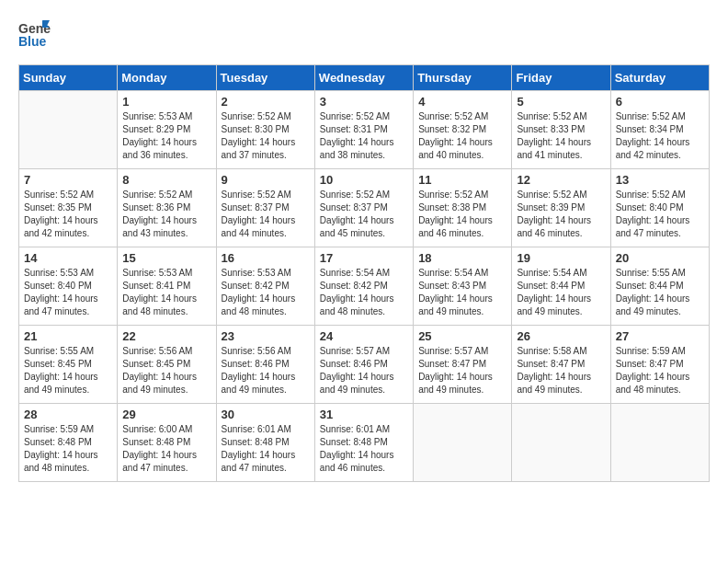 Image resolution: width=728 pixels, height=563 pixels. I want to click on day-info: Sunrise: 5:52 AMSunset: 8:39 PMDaylight:…, so click(561, 214).